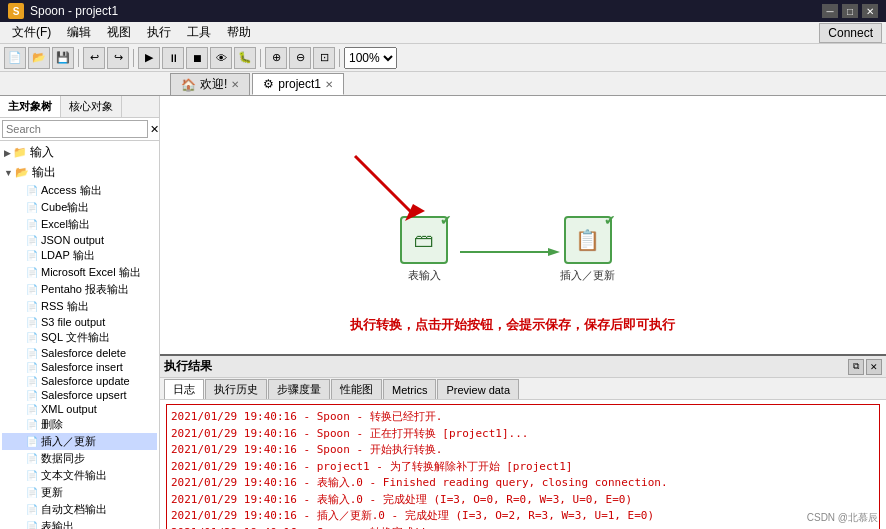 The height and width of the screenshot is (529, 886). I want to click on stop-btn: ⏹, so click(197, 58).